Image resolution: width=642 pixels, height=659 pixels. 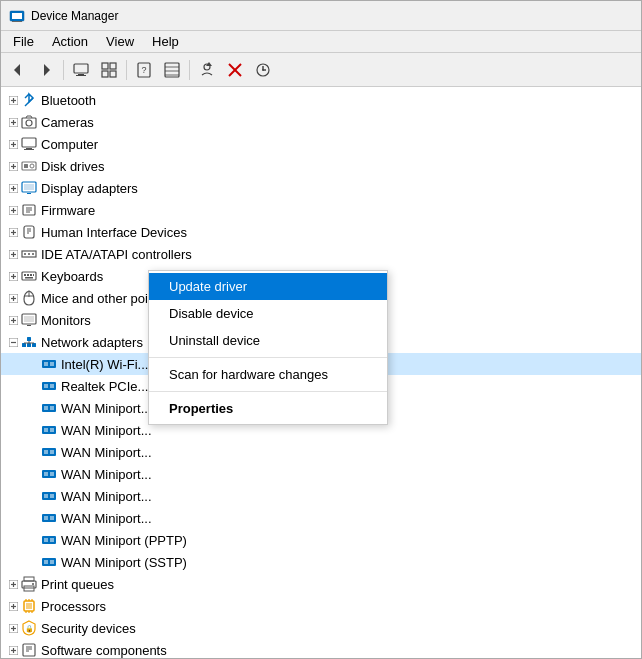 What do you see at coordinates (321, 122) in the screenshot?
I see `tree-item-cameras: Cameras` at bounding box center [321, 122].